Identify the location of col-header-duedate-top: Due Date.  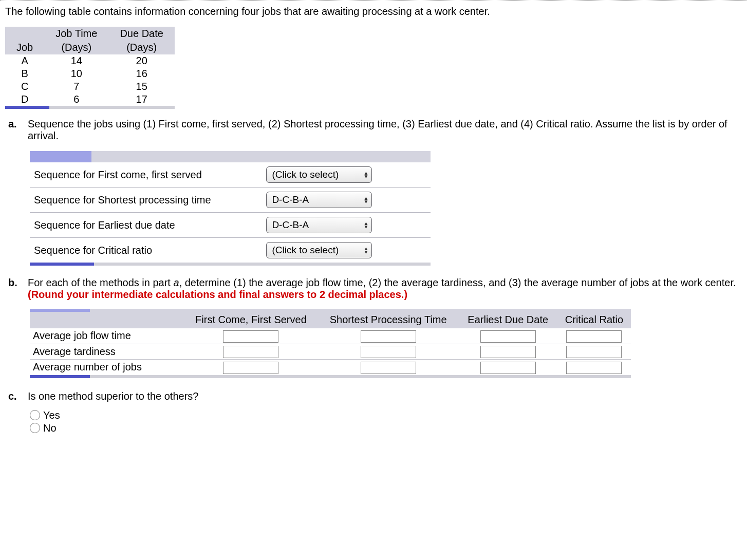
(142, 34).